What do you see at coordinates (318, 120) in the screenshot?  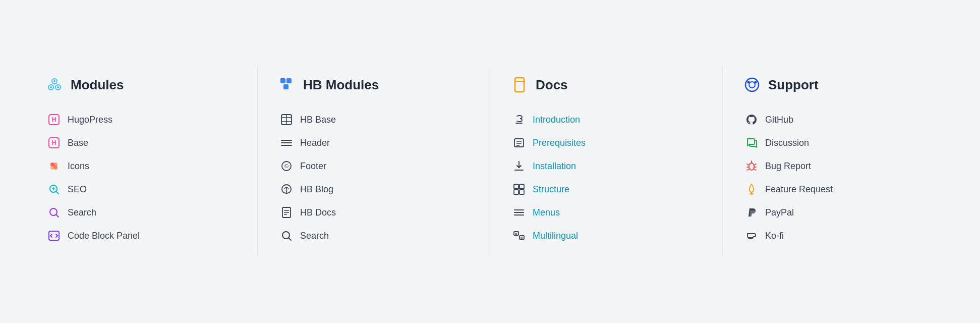 I see `hb-base-label: HB Base` at bounding box center [318, 120].